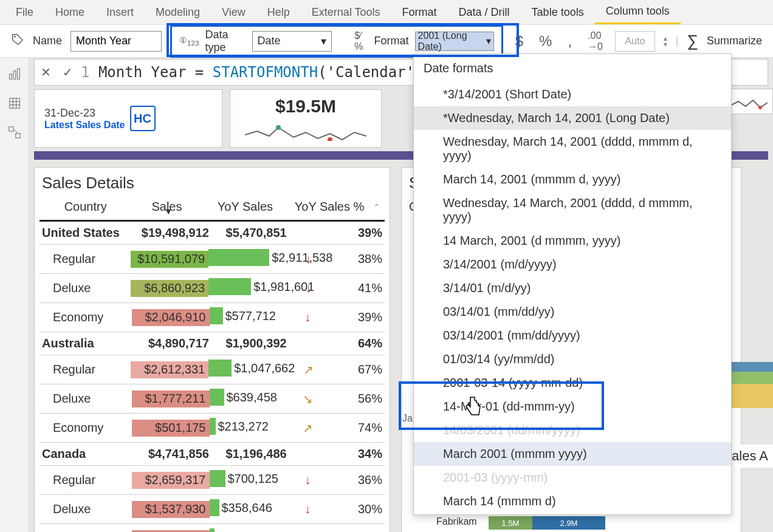  I want to click on date-format-option: 03/14/01 (mm/dd/yy), so click(572, 312).